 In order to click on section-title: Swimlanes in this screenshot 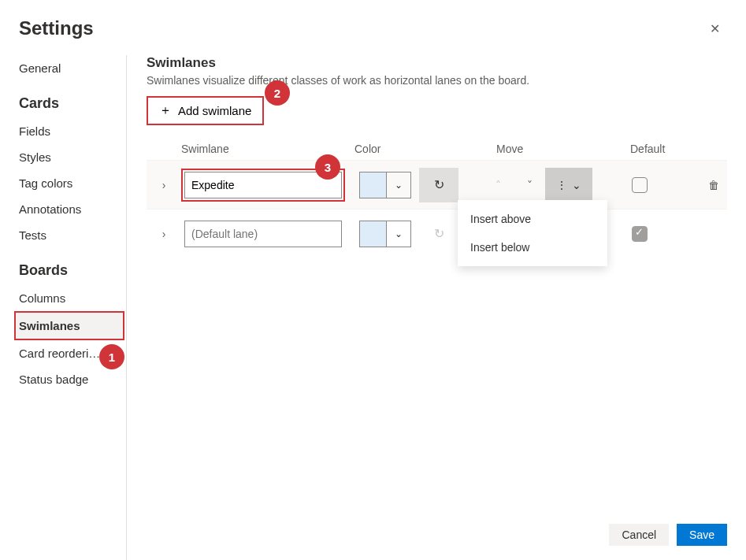, I will do `click(436, 63)`.